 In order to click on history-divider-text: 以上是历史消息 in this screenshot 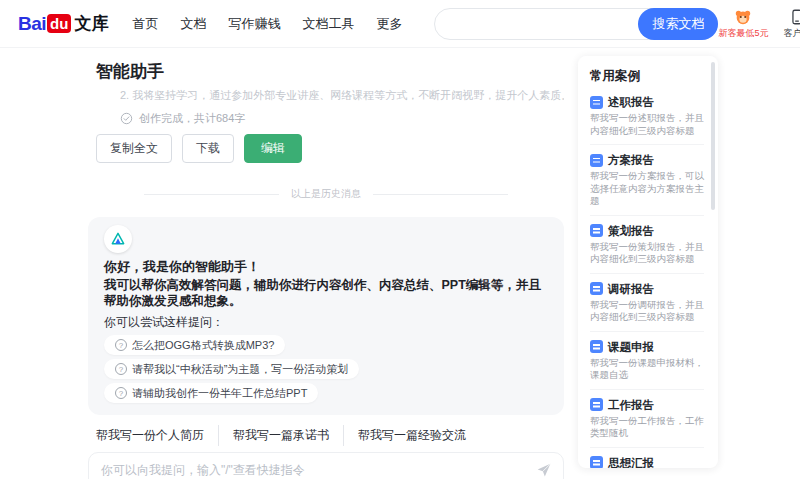, I will do `click(326, 194)`.